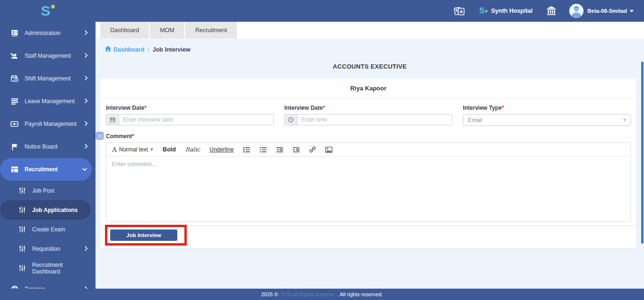  Describe the element at coordinates (460, 11) in the screenshot. I see `translate-icon` at that location.